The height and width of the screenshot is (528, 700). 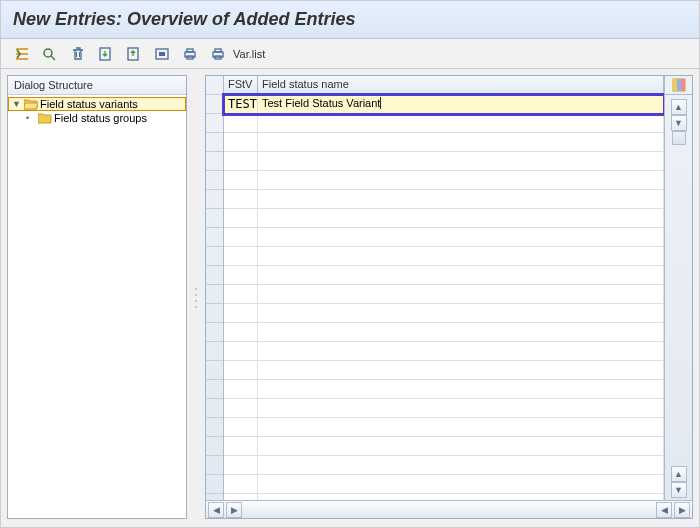 What do you see at coordinates (218, 54) in the screenshot?
I see `print-varlist-icon` at bounding box center [218, 54].